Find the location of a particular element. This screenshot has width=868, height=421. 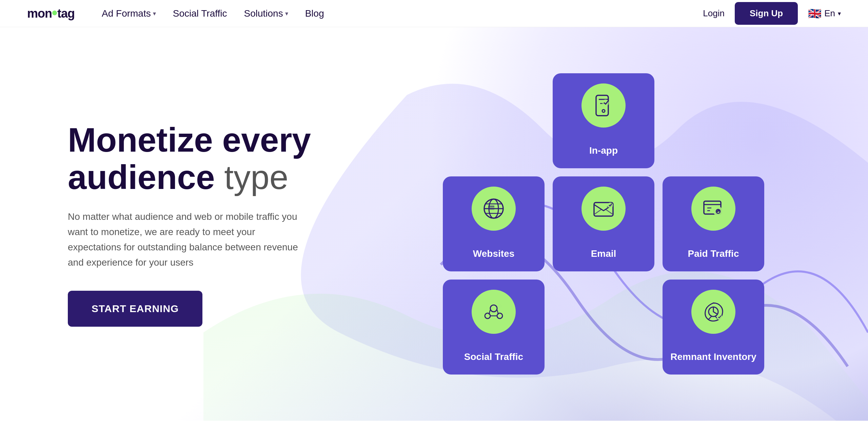

paid-icon is located at coordinates (713, 209).